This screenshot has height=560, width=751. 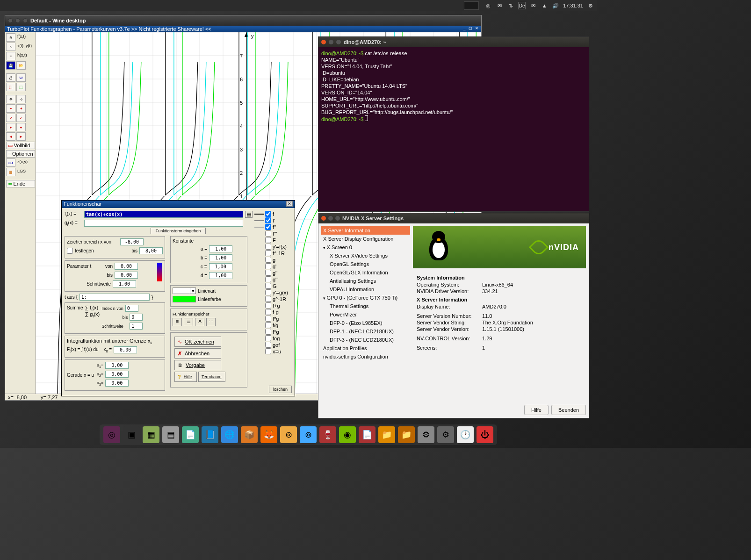 I want to click on fx-input, so click(x=164, y=214).